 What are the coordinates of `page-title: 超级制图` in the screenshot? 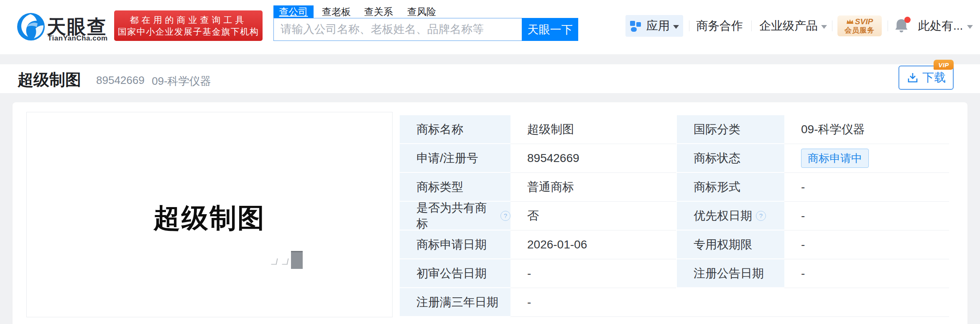 It's located at (49, 80).